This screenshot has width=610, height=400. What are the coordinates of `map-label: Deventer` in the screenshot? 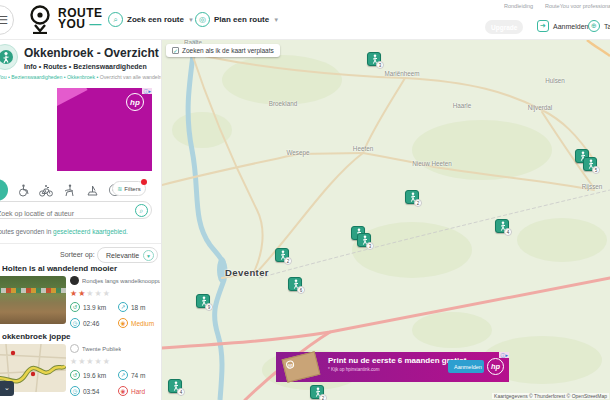 It's located at (247, 272).